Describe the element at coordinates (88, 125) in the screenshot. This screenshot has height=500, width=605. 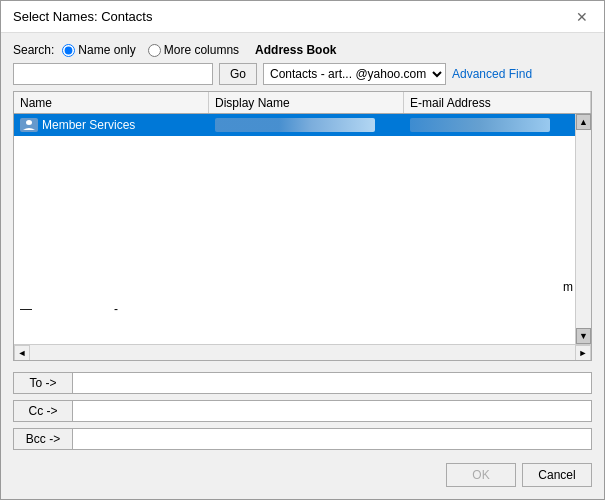
I see `name-text: Member Services` at that location.